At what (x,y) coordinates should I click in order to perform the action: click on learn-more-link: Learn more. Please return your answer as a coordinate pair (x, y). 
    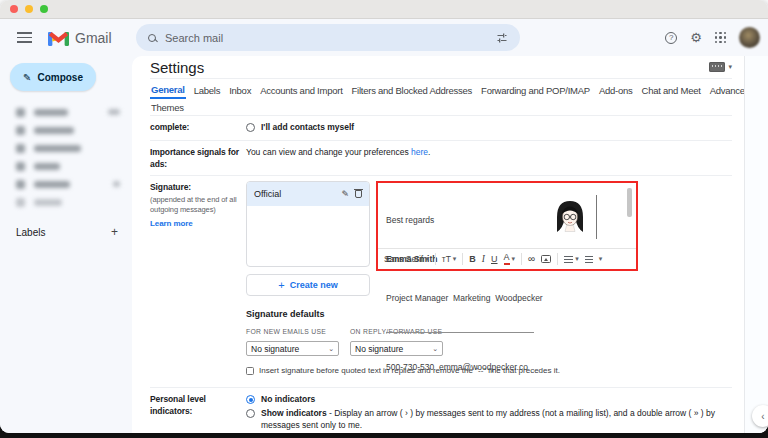
    Looking at the image, I should click on (198, 224).